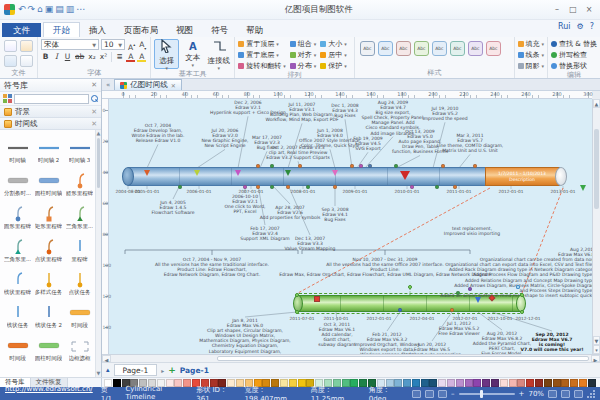 This screenshot has height=400, width=600. What do you see at coordinates (302, 112) in the screenshot?
I see `timeline-annotation: Jul 11, 2007Edraw V3.1Building Plan, Web…` at bounding box center [302, 112].